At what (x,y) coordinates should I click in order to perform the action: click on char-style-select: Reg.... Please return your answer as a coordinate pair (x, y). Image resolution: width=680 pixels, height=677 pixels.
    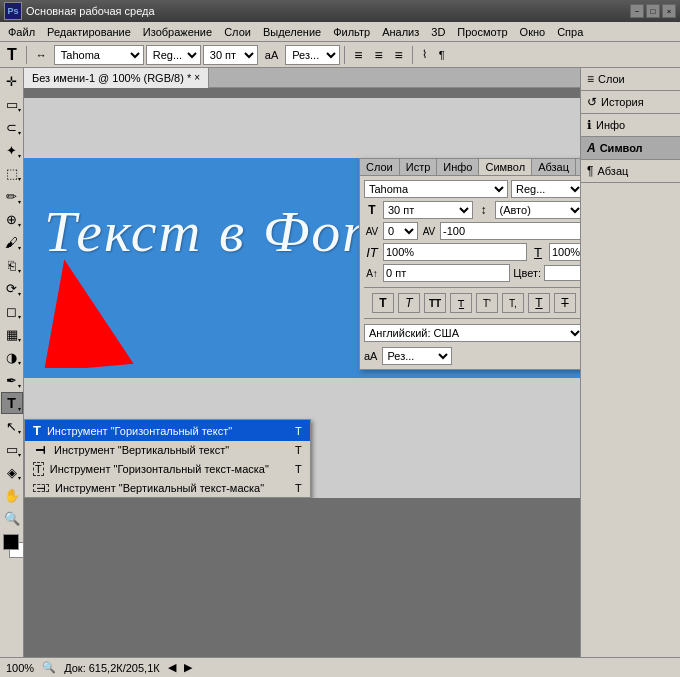
    Looking at the image, I should click on (546, 189).